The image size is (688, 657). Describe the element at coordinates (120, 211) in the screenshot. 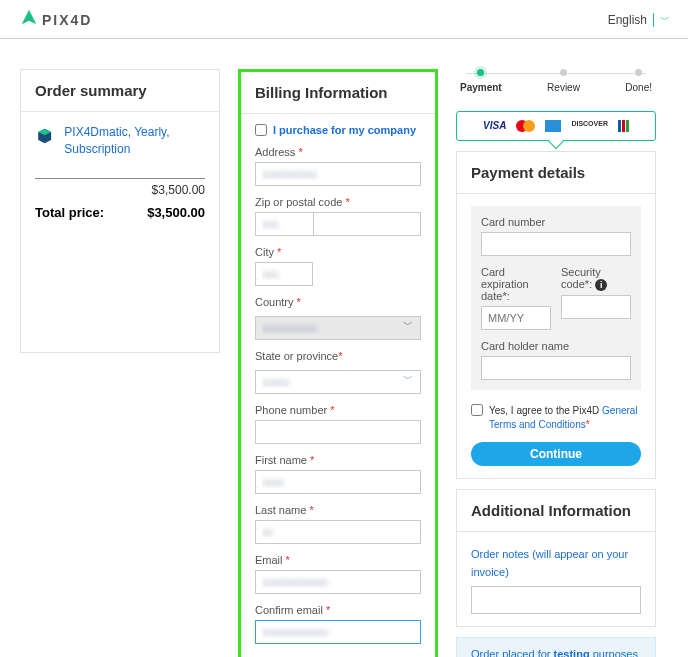

I see `order-summary-card: Order summary PIX4Dmatic, Yearly, Subscr…` at that location.